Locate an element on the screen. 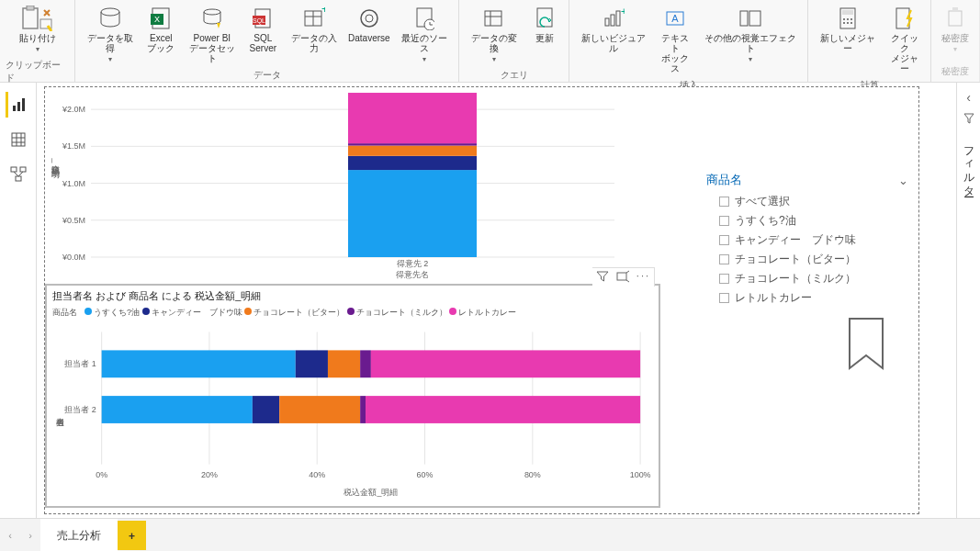 The image size is (980, 551). transform-label: データの変換 is located at coordinates (494, 43).